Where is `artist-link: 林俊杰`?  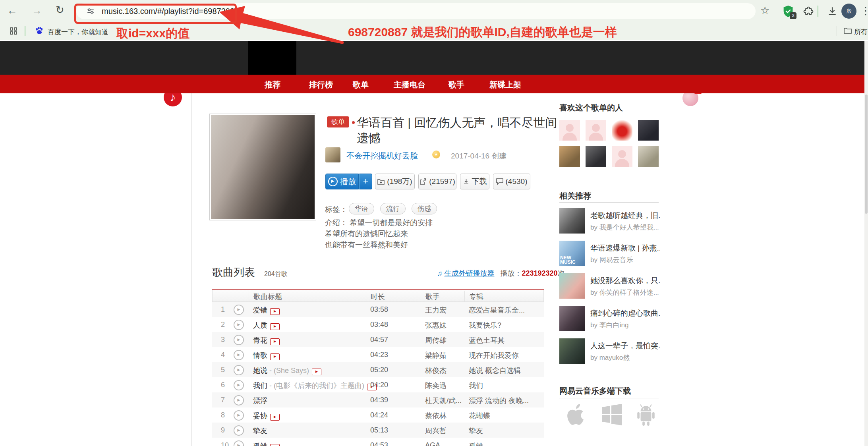 artist-link: 林俊杰 is located at coordinates (436, 371).